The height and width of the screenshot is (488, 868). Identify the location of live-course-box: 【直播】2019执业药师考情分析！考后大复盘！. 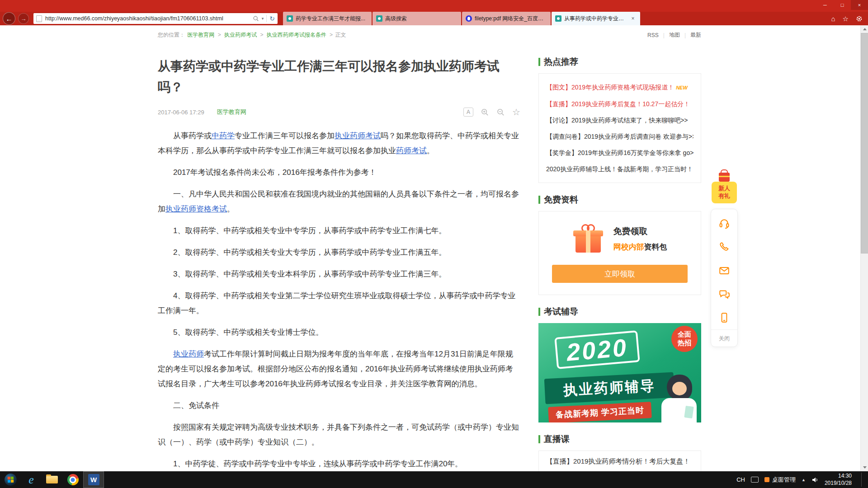
(620, 461).